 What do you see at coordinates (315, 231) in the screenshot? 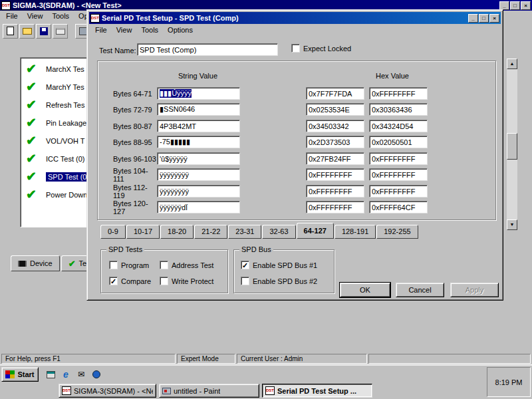
I see `tab-64-127: 64-127` at bounding box center [315, 231].